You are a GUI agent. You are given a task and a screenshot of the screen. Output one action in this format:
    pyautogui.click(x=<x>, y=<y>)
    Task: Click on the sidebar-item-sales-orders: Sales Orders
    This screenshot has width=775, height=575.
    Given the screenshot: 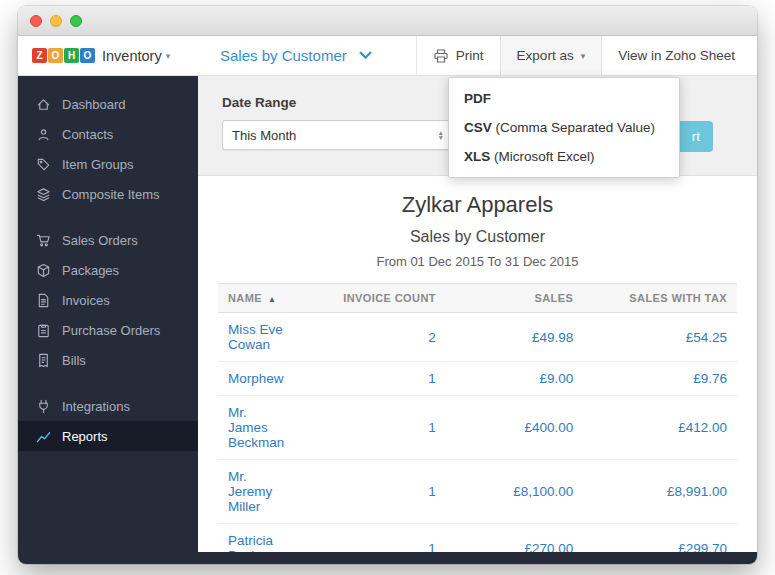 What is the action you would take?
    pyautogui.click(x=108, y=240)
    